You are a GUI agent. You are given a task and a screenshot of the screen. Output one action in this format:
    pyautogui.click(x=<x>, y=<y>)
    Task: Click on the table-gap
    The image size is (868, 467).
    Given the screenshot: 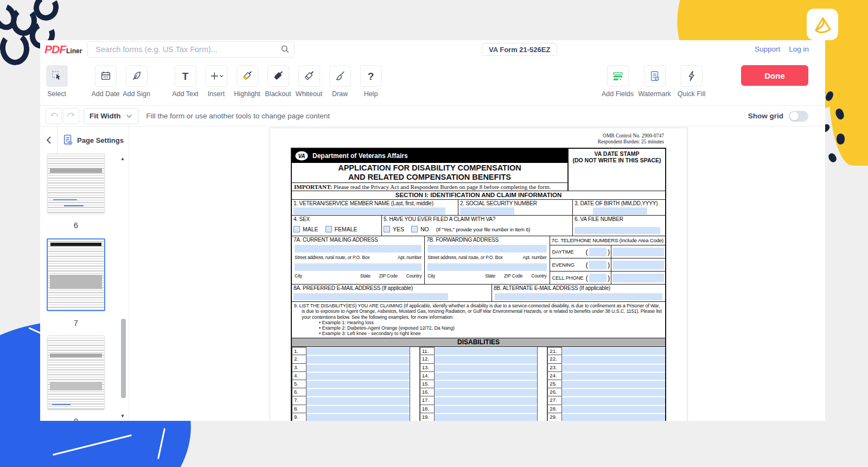 What is the action you would take?
    pyautogui.click(x=414, y=401)
    